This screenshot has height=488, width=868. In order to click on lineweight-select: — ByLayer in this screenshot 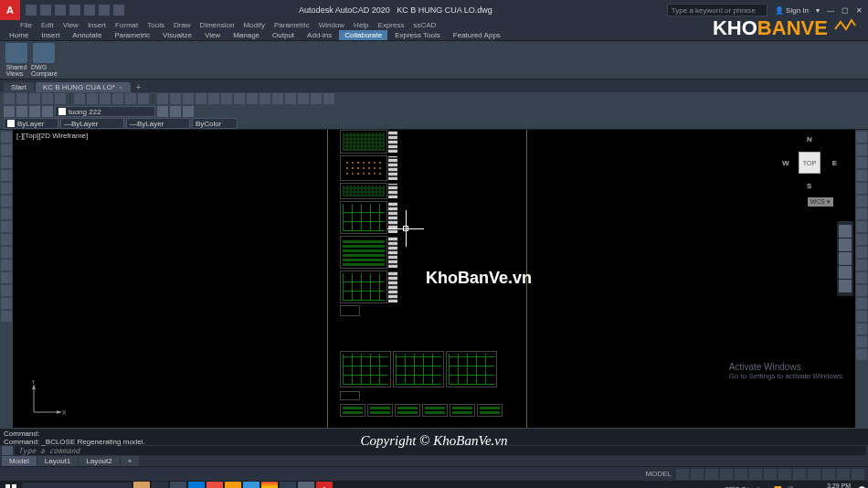, I will do `click(158, 123)`.